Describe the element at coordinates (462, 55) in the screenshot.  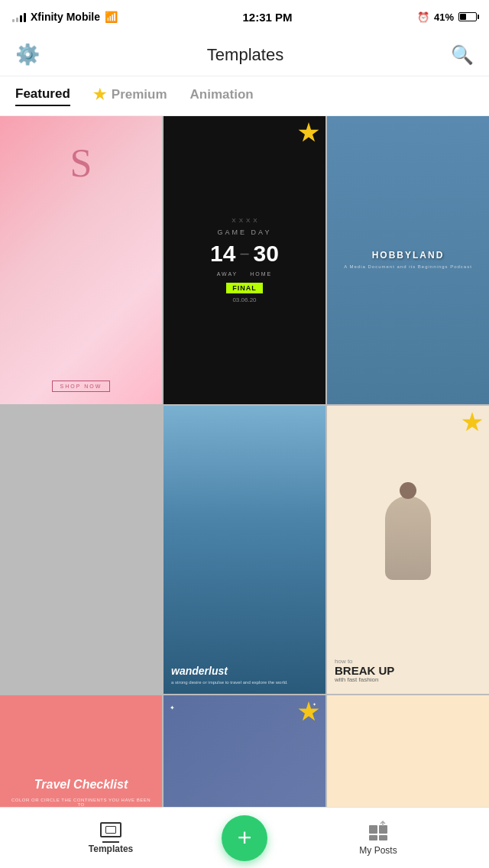
I see `search-icon: 🔍` at that location.